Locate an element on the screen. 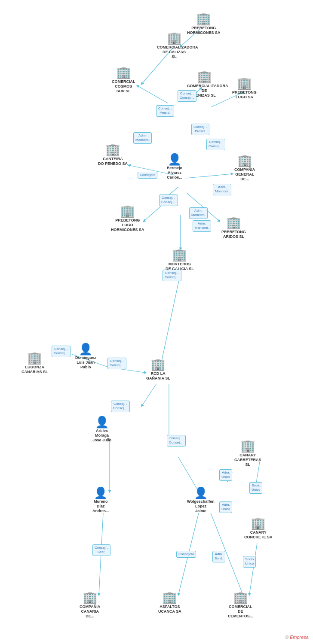 This screenshot has height=644, width=313. watermark-brand: Empresa is located at coordinates (299, 637).